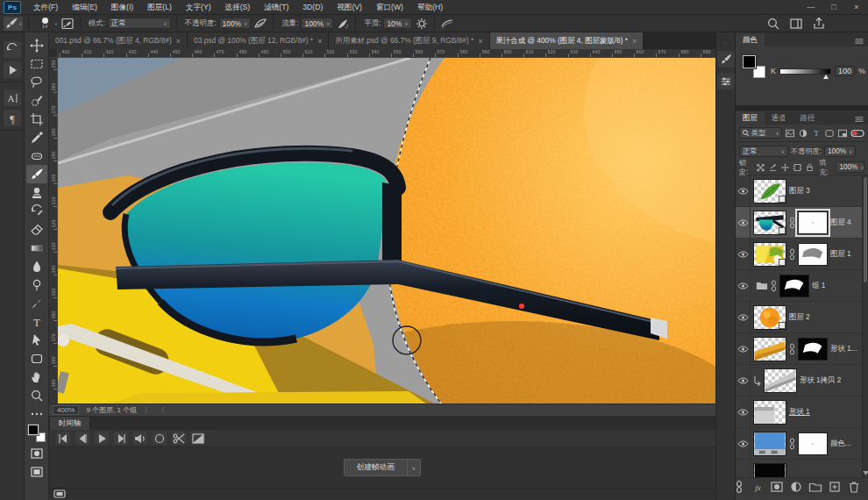  Describe the element at coordinates (773, 24) in the screenshot. I see `search-icon` at that location.